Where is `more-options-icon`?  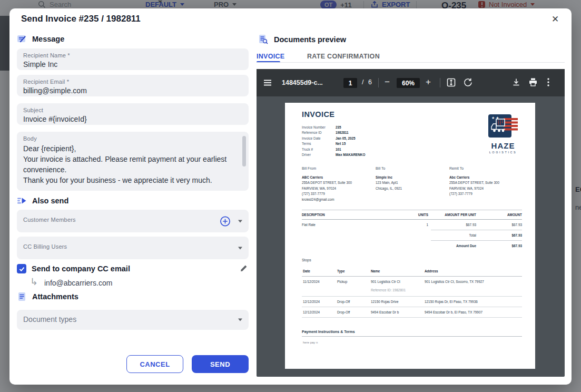
more-options-icon is located at coordinates (548, 82).